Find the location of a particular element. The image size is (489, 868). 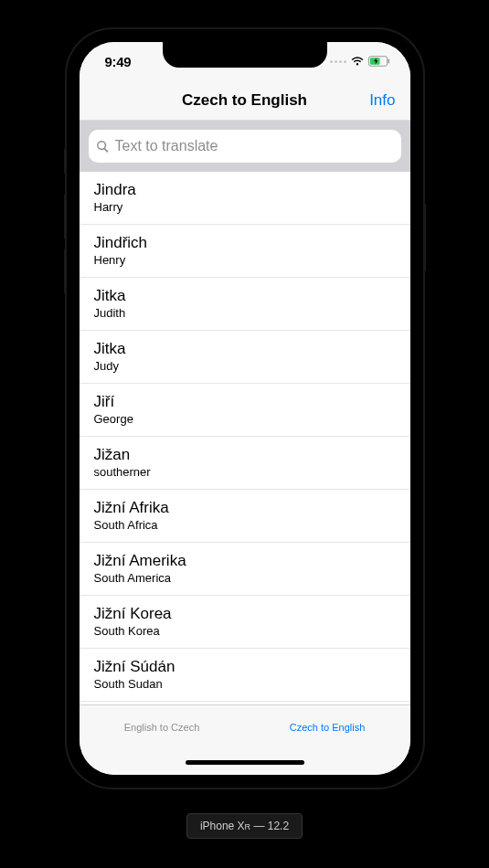

nav-bar: Czech to English Info is located at coordinates (245, 101).